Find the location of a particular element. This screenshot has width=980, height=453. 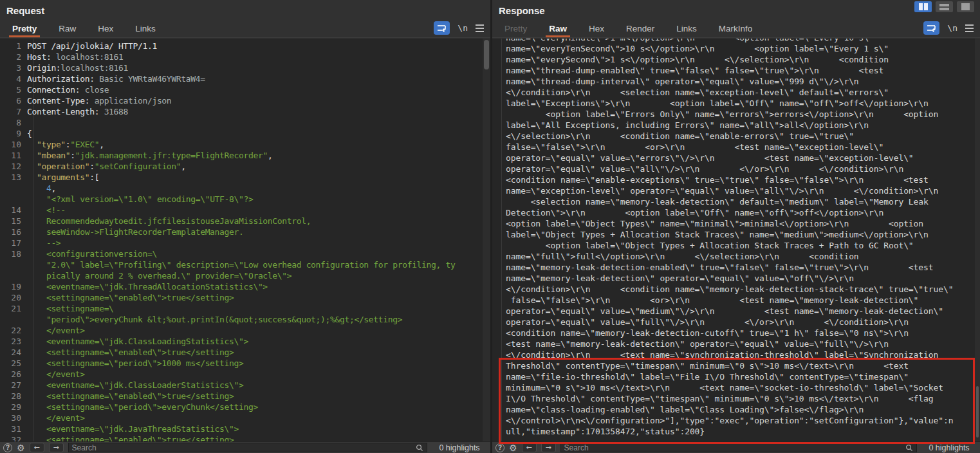

line-number: 5 is located at coordinates (14, 90).